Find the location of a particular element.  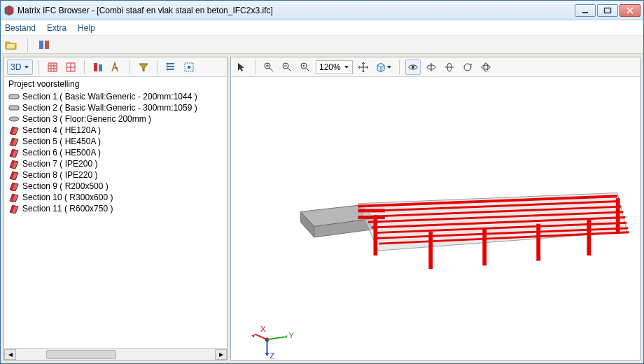

maximize-button is located at coordinates (608, 10).